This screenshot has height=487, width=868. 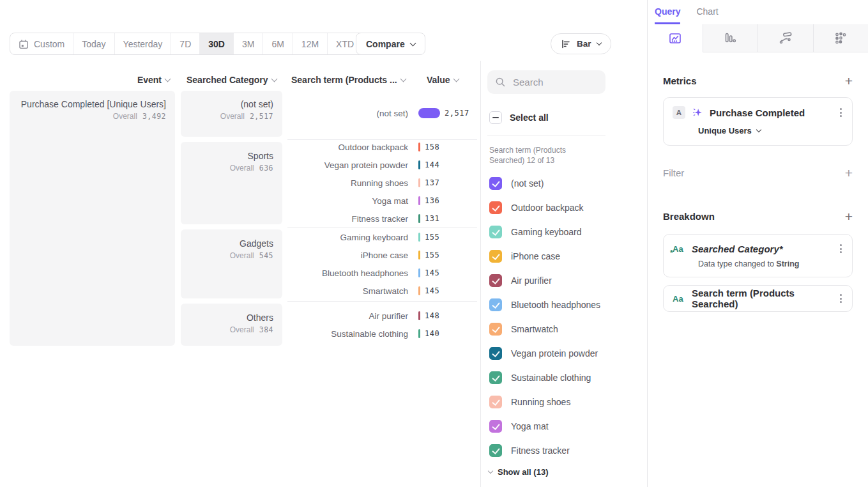 What do you see at coordinates (443, 80) in the screenshot?
I see `column-header-value: Value` at bounding box center [443, 80].